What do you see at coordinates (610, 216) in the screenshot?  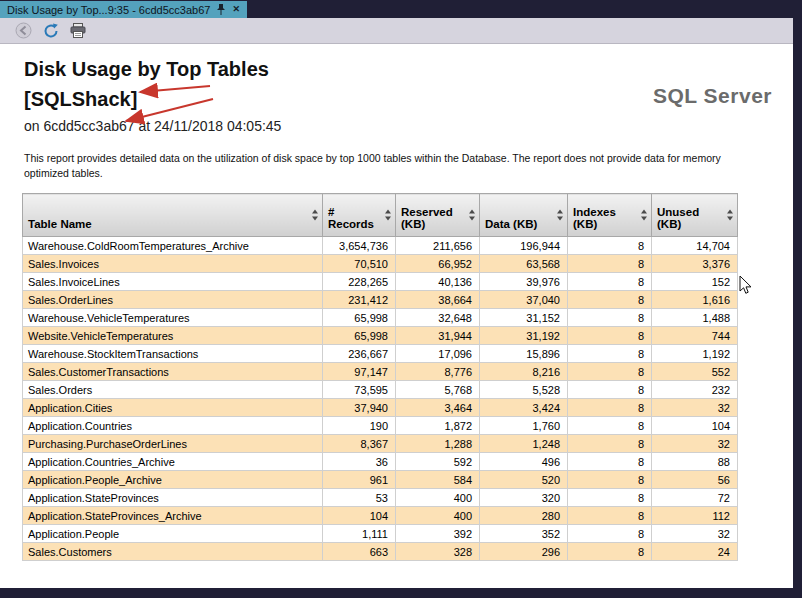 I see `column-header: Indexes (KB)` at bounding box center [610, 216].